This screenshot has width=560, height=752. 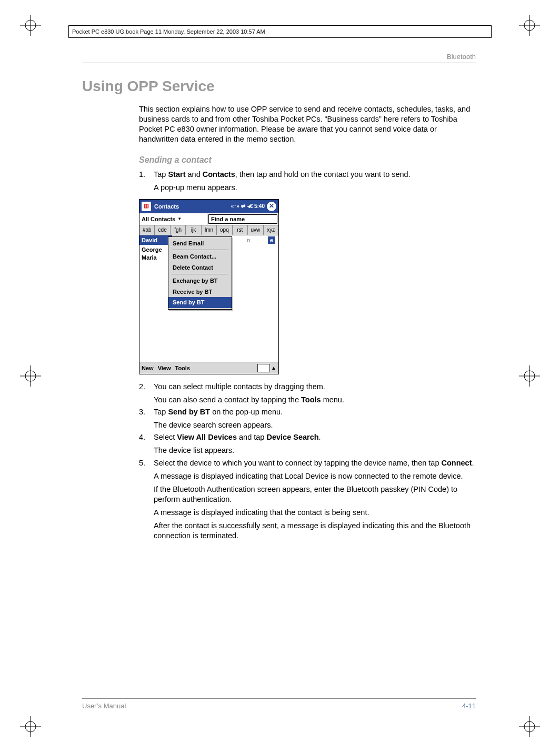 What do you see at coordinates (315, 531) in the screenshot?
I see `step-subtext: After the contact is successfully sent, …` at bounding box center [315, 531].